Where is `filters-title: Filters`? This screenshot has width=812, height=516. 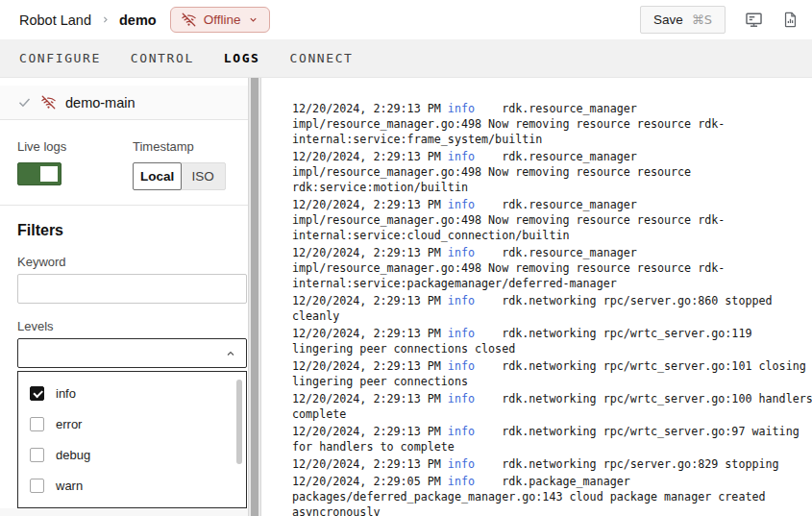
filters-title: Filters is located at coordinates (133, 231).